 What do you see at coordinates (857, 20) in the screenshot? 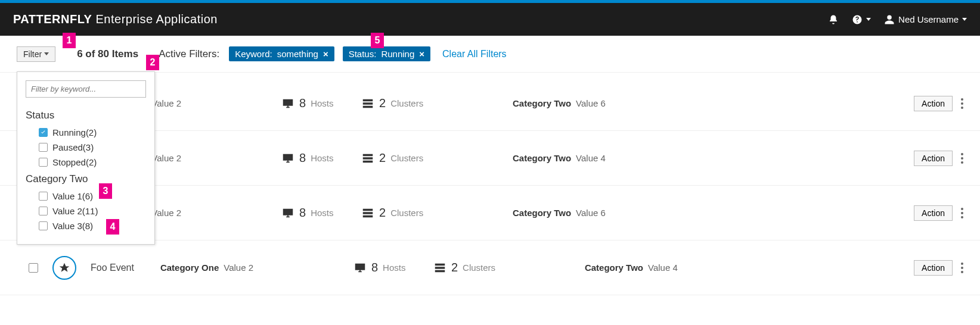
I see `help-icon` at bounding box center [857, 20].